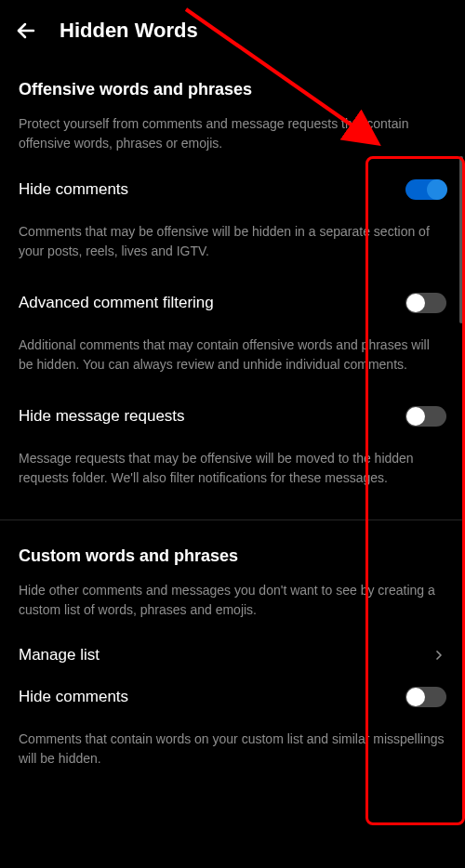 This screenshot has height=868, width=465. What do you see at coordinates (232, 242) in the screenshot?
I see `setting-description: Comments that may be offensive will be h…` at bounding box center [232, 242].